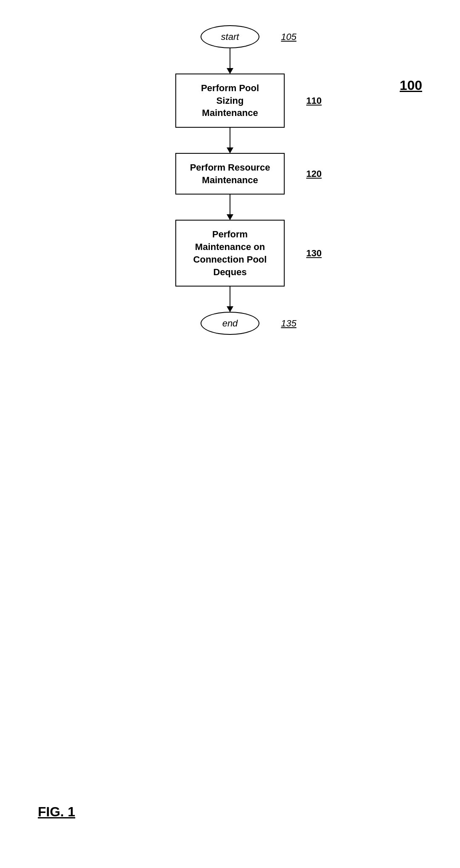  Describe the element at coordinates (230, 324) in the screenshot. I see `end-node: end 135` at that location.